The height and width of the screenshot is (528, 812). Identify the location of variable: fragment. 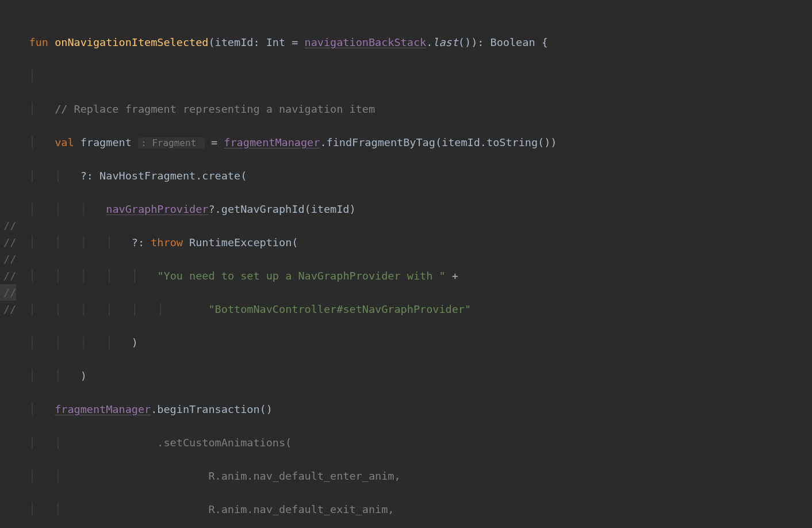
(106, 143).